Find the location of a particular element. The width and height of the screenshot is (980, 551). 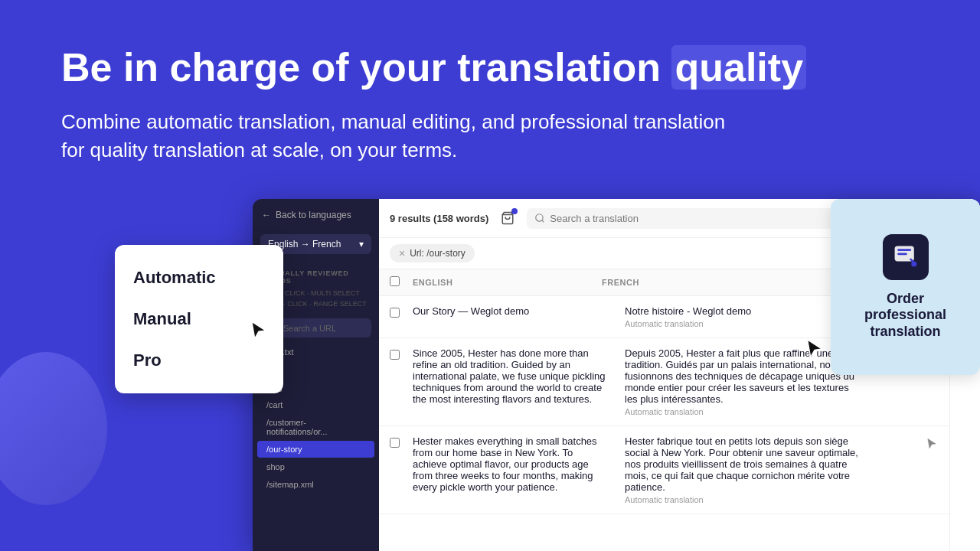

order-professional-panel: Order professional translation is located at coordinates (905, 287).